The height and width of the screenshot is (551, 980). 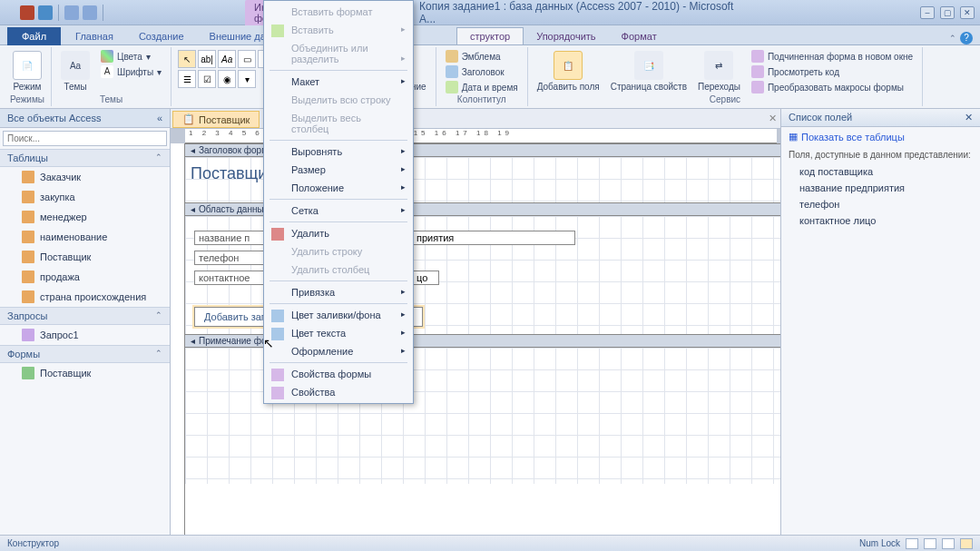 What do you see at coordinates (85, 335) in the screenshot?
I see `nav-item: Запрос1` at bounding box center [85, 335].